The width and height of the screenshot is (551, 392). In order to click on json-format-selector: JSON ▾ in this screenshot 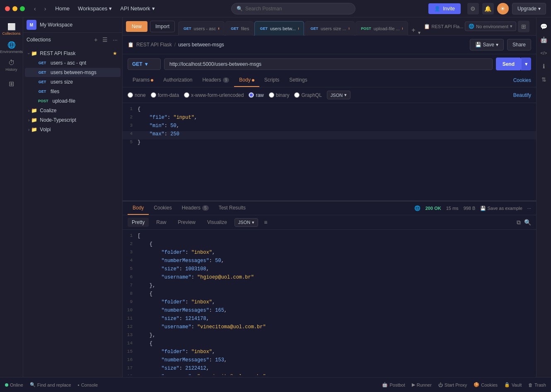, I will do `click(339, 95)`.